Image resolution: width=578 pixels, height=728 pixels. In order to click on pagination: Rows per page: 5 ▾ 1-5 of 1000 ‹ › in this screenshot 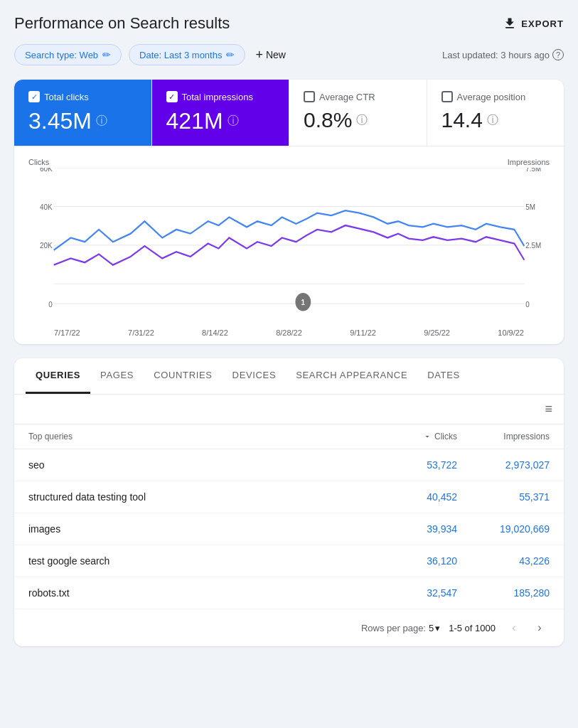, I will do `click(289, 627)`.